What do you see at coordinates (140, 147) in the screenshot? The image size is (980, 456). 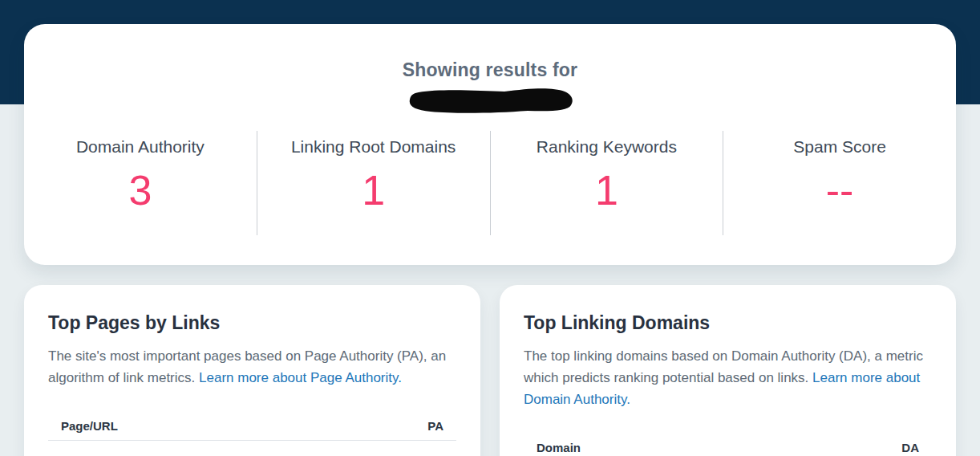 I see `metric-label: Domain Authority` at bounding box center [140, 147].